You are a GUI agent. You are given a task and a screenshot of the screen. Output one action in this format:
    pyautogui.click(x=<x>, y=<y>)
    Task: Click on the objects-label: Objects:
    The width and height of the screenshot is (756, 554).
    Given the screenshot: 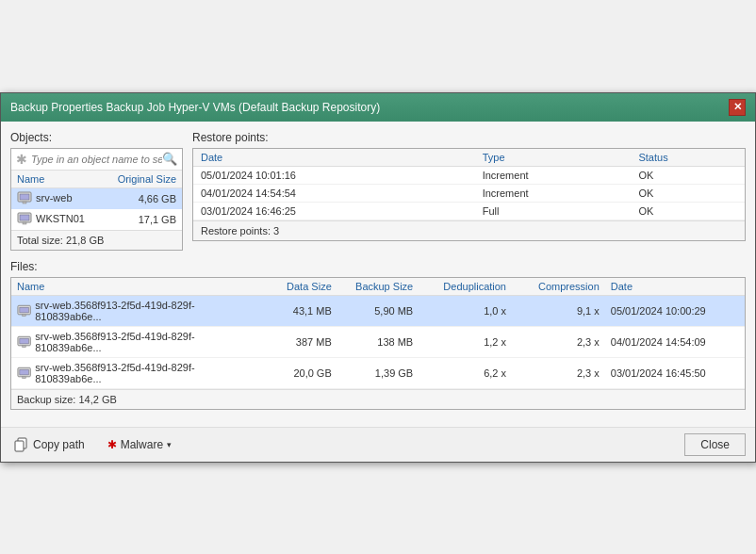 What is the action you would take?
    pyautogui.click(x=96, y=138)
    